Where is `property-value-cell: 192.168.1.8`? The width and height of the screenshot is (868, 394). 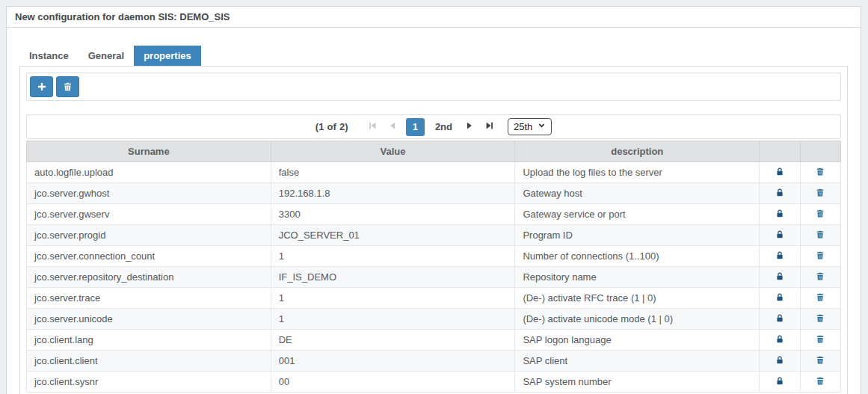 property-value-cell: 192.168.1.8 is located at coordinates (393, 194).